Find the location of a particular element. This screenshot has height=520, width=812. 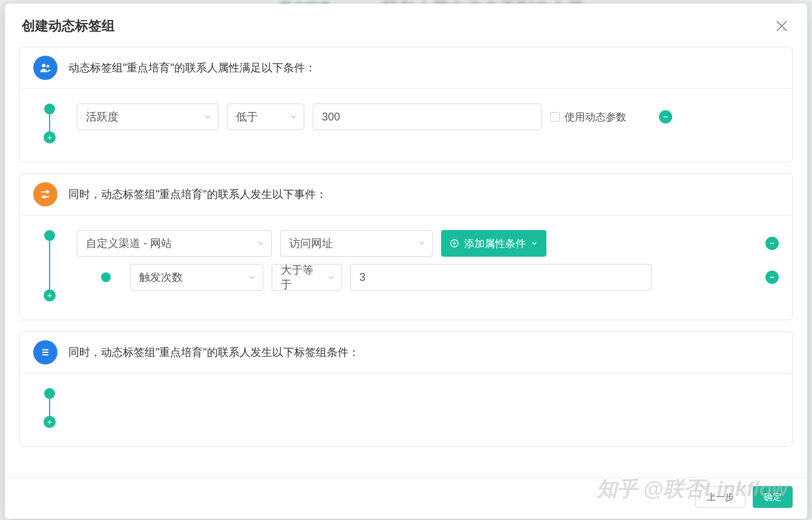

checkbox-label: 使用动态参数 is located at coordinates (595, 117).